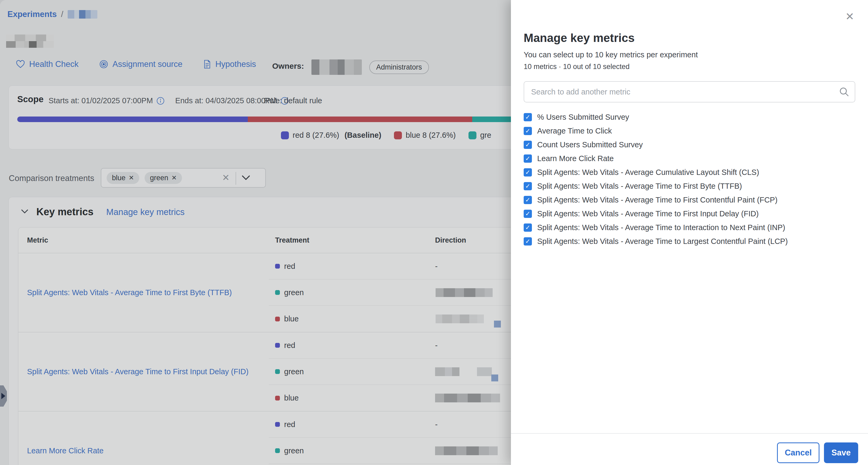  What do you see at coordinates (689, 117) in the screenshot?
I see `list-item: ✓ % Users Submitted Survey` at bounding box center [689, 117].